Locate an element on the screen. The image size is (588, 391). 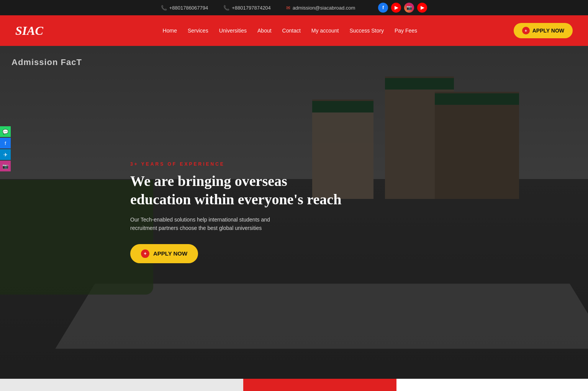
nav-my-account: My account is located at coordinates (325, 31).